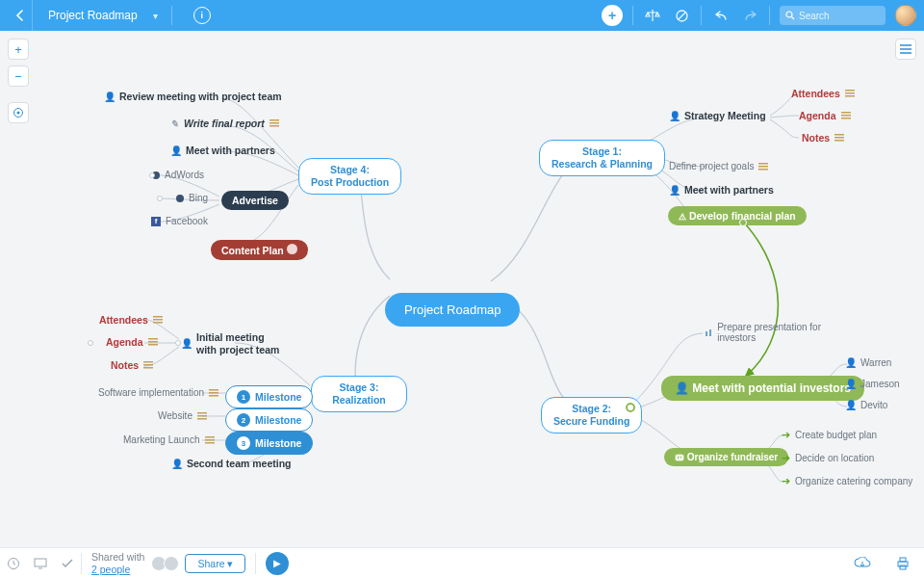 The height and width of the screenshot is (578, 924). Describe the element at coordinates (790, 15) in the screenshot. I see `search-icon` at that location.